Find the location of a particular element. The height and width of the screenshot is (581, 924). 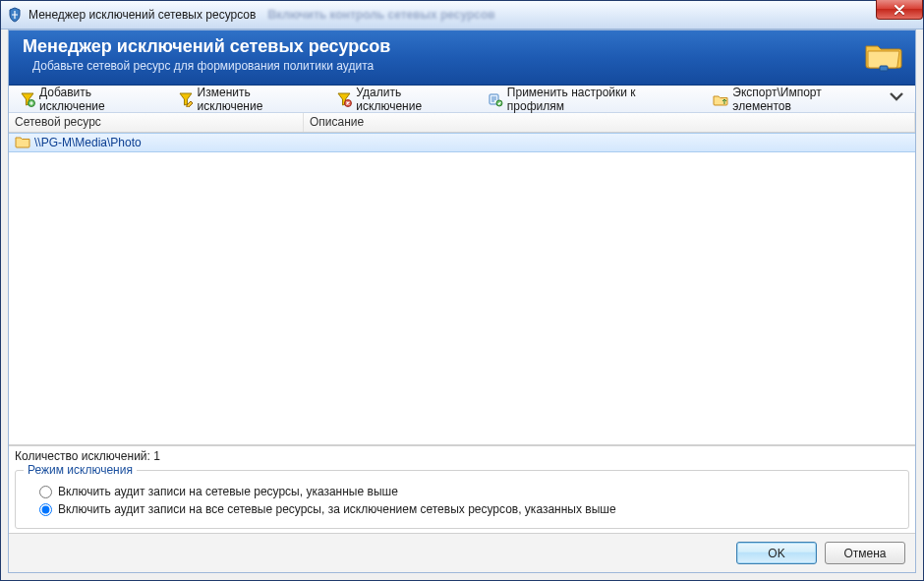

funnel-edit-icon is located at coordinates (186, 99).